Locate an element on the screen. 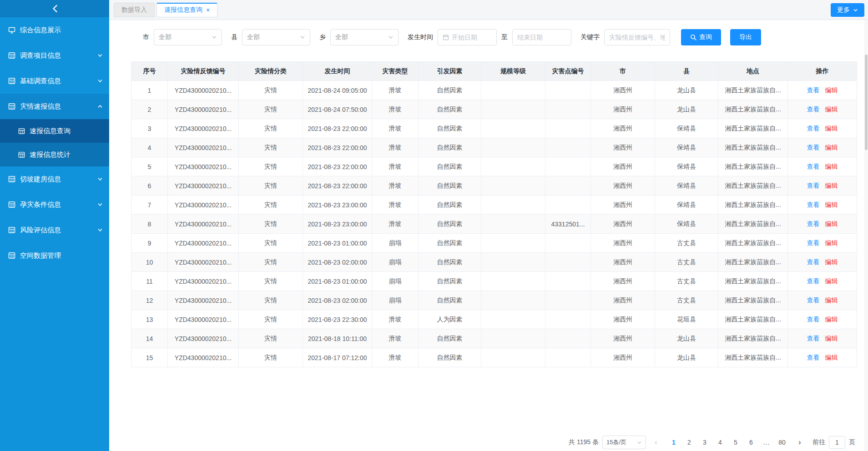 The height and width of the screenshot is (451, 868). page-number: 6 is located at coordinates (751, 442).